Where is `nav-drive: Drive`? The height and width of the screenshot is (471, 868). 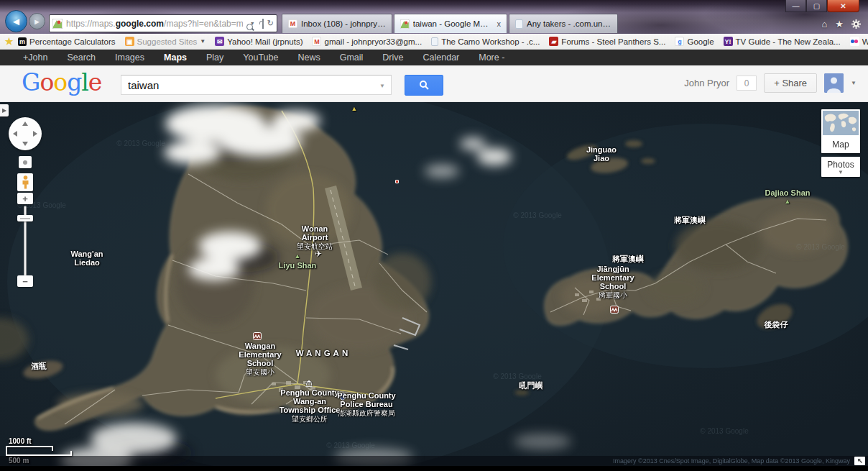
nav-drive: Drive is located at coordinates (392, 58).